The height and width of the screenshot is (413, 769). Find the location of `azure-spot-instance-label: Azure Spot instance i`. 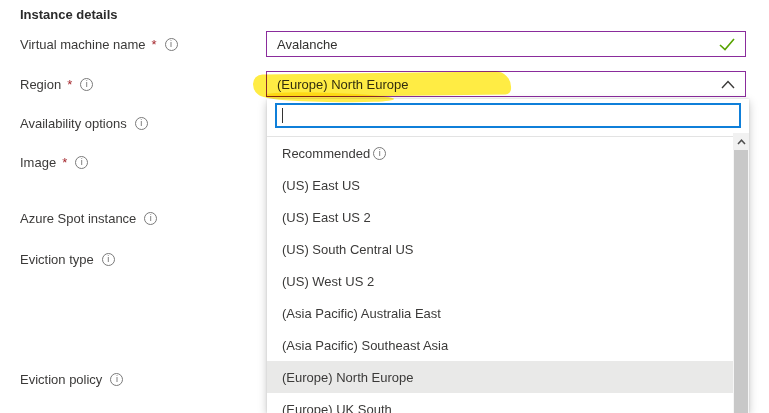

azure-spot-instance-label: Azure Spot instance i is located at coordinates (88, 218).